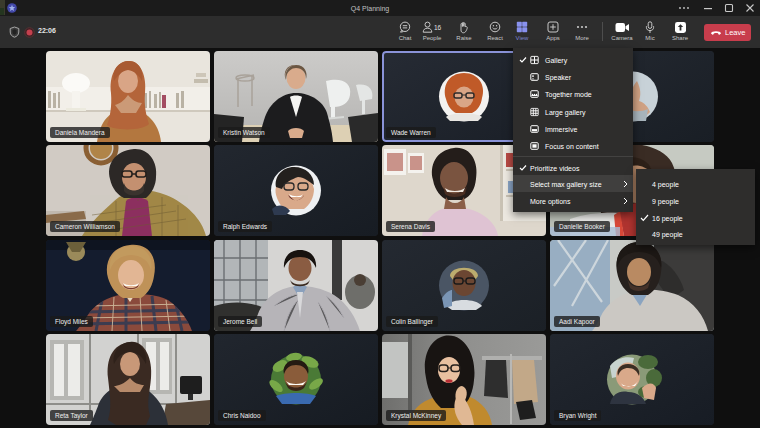 The width and height of the screenshot is (760, 428). Describe the element at coordinates (438, 26) in the screenshot. I see `svg-text: 16` at that location.